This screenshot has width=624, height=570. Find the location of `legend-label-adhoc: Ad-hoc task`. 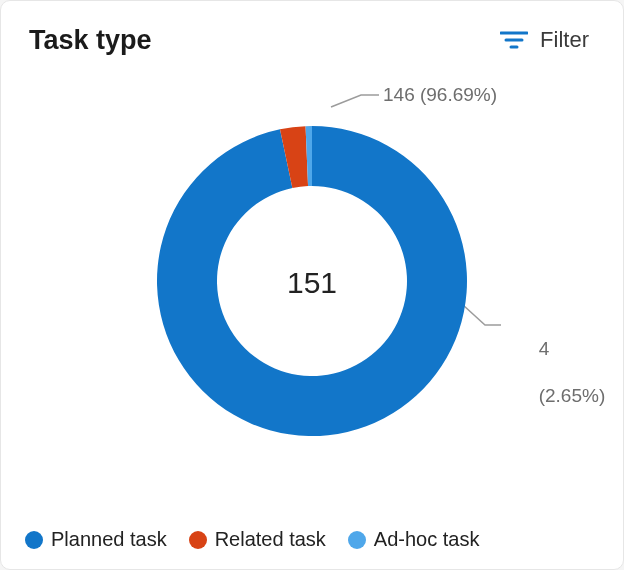

legend-label-adhoc: Ad-hoc task is located at coordinates (427, 540).